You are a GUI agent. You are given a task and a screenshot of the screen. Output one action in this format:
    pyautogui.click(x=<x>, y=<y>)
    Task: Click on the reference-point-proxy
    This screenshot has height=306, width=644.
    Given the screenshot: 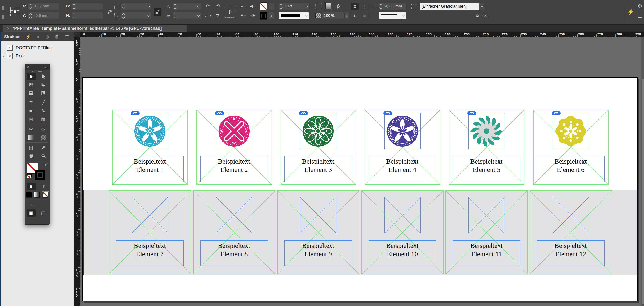 What is the action you would take?
    pyautogui.click(x=15, y=12)
    